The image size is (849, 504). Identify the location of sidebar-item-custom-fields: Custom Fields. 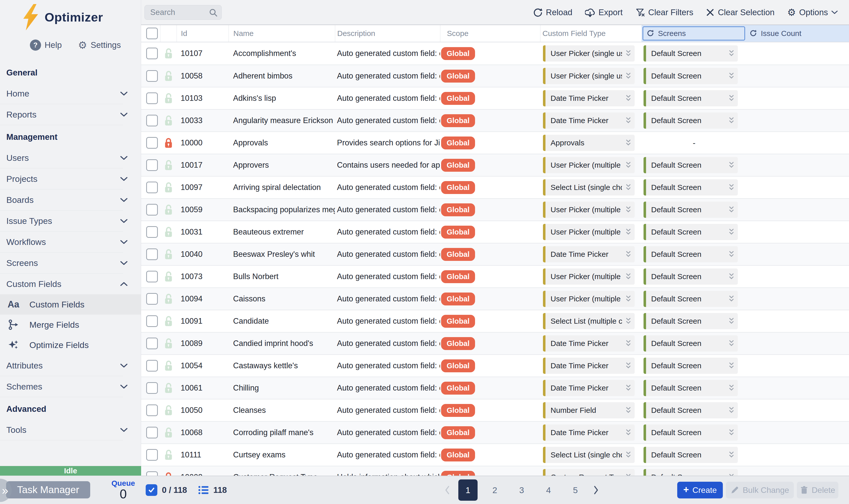
(71, 284).